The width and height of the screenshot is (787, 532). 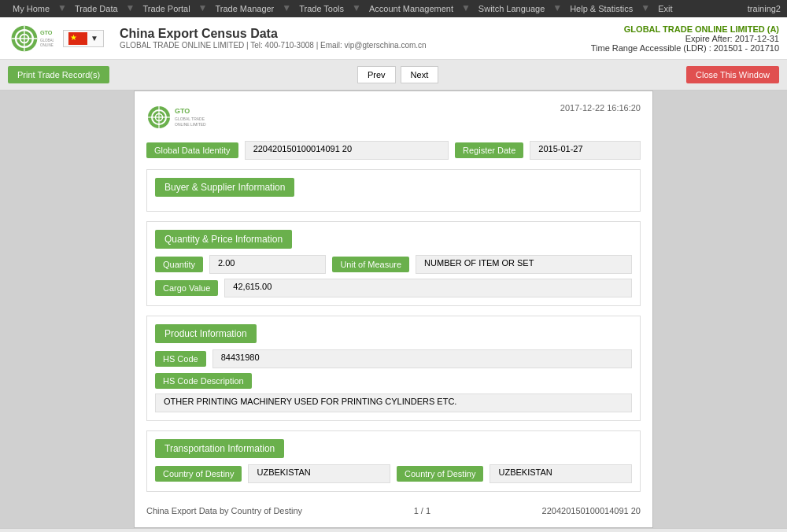 I want to click on next-button-top: Next, so click(x=420, y=75).